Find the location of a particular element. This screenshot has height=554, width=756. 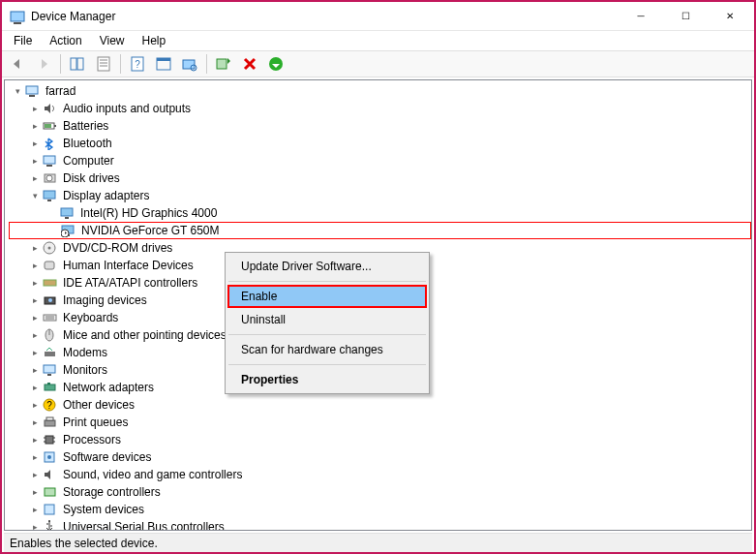

mouse-icon is located at coordinates (50, 335).